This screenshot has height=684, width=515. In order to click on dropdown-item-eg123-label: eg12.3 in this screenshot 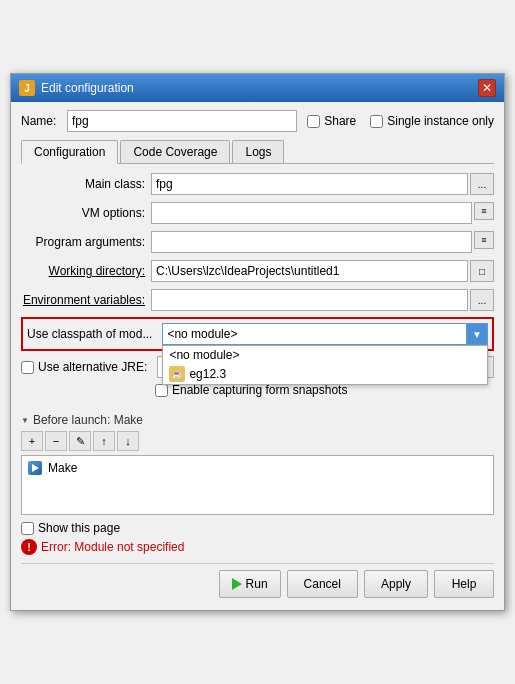, I will do `click(208, 374)`.